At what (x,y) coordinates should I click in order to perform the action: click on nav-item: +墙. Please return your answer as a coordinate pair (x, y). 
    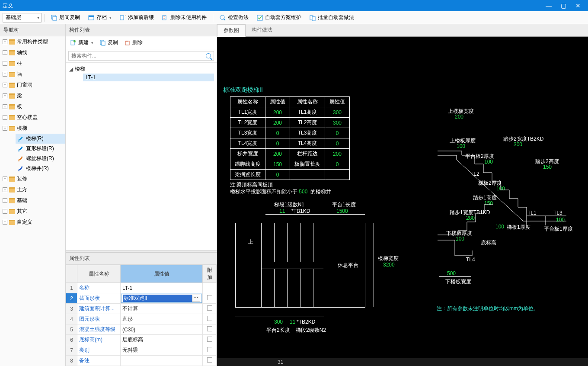
    Looking at the image, I should click on (33, 74).